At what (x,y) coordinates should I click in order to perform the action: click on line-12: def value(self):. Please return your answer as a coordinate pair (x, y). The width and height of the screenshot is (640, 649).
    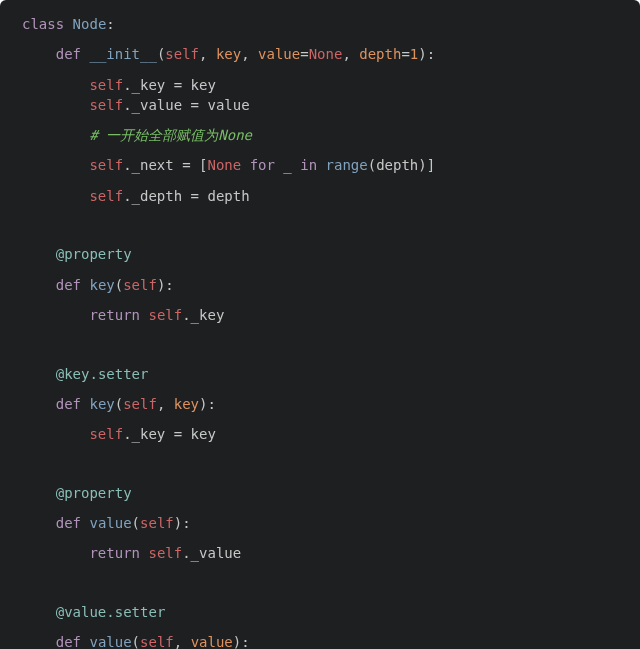
    Looking at the image, I should click on (106, 523).